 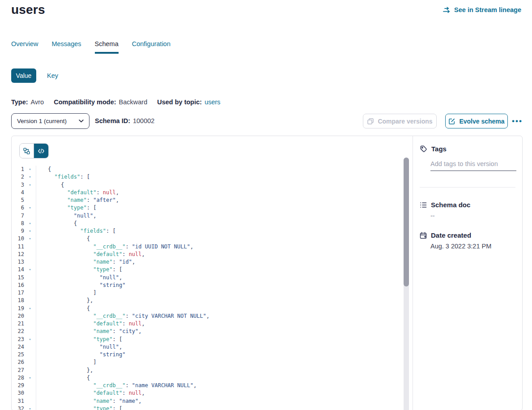 What do you see at coordinates (18, 247) in the screenshot?
I see `line-number: 11` at bounding box center [18, 247].